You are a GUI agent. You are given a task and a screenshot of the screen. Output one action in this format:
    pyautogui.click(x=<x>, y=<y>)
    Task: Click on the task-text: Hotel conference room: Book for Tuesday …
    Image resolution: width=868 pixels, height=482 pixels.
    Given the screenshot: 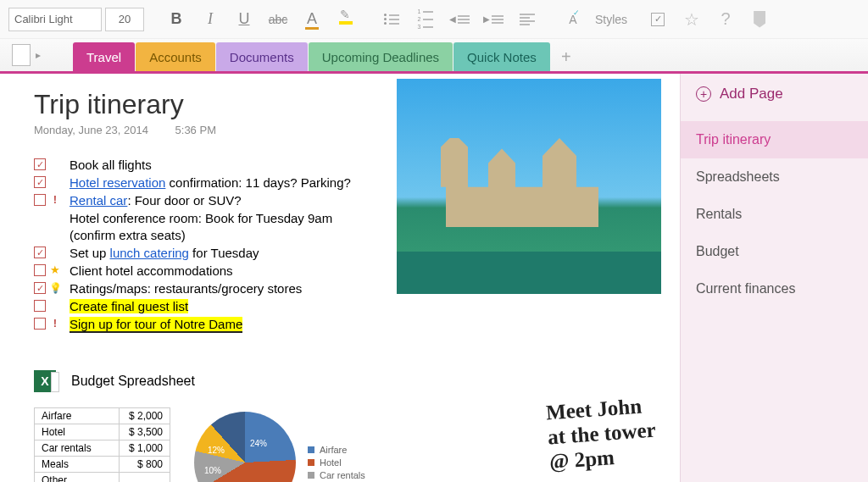 What is the action you would take?
    pyautogui.click(x=201, y=227)
    